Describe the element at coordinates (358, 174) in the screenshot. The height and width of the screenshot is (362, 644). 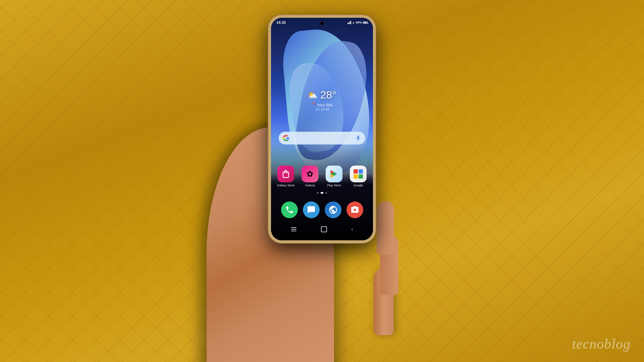
I see `google-app-icon` at that location.